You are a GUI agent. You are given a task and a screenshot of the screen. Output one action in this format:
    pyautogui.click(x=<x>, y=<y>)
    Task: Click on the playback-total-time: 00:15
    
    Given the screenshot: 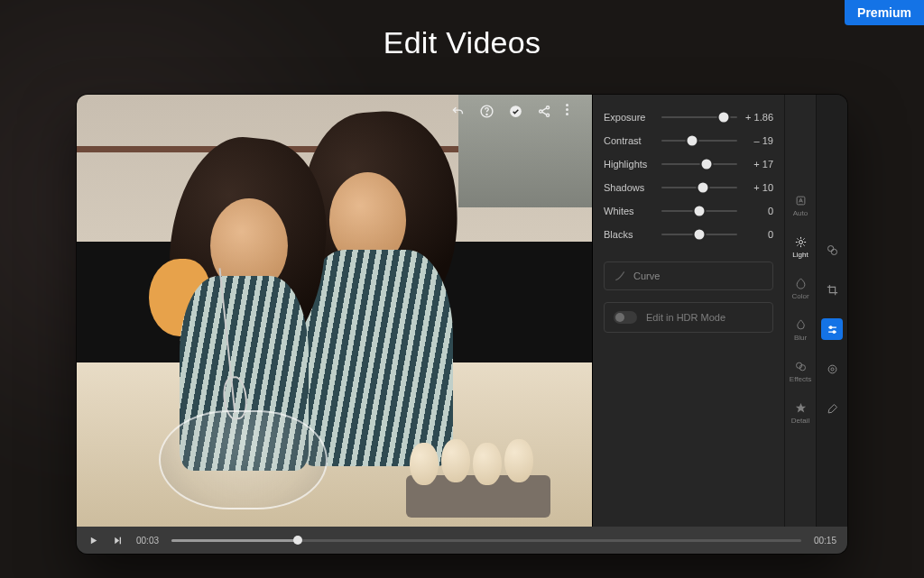 What is the action you would take?
    pyautogui.click(x=825, y=541)
    